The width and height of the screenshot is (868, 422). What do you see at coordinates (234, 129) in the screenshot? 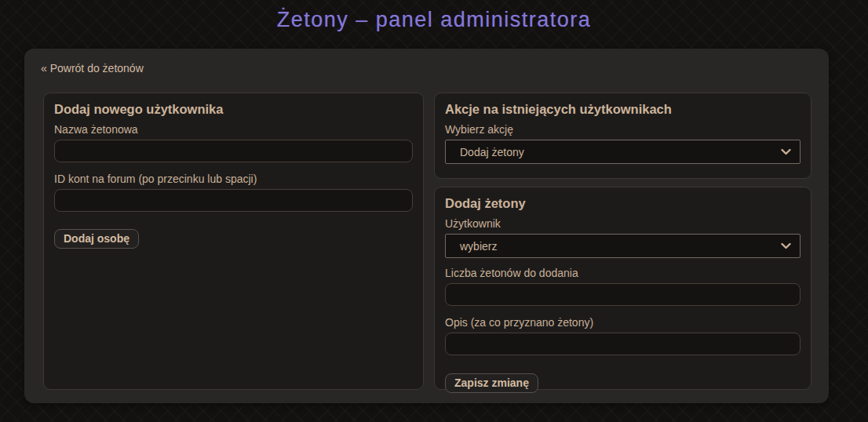
I see `token-name-label: Nazwa żetonowa` at bounding box center [234, 129].